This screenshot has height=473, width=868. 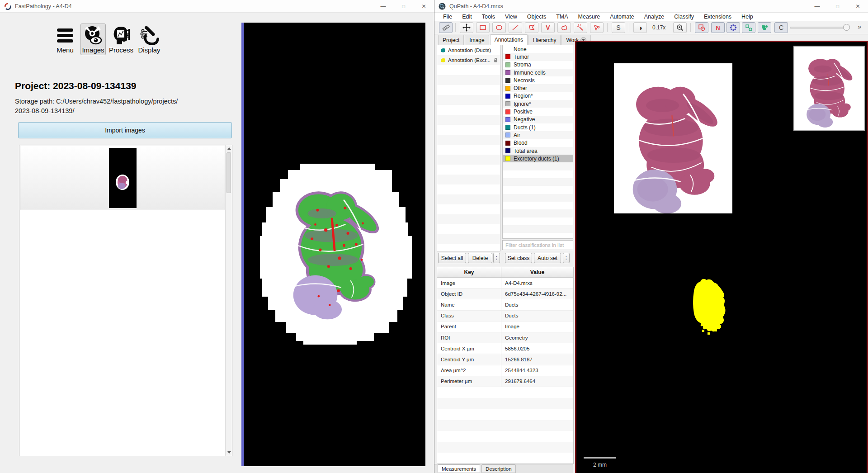 I want to click on table-row: ROIGeometry, so click(x=505, y=338).